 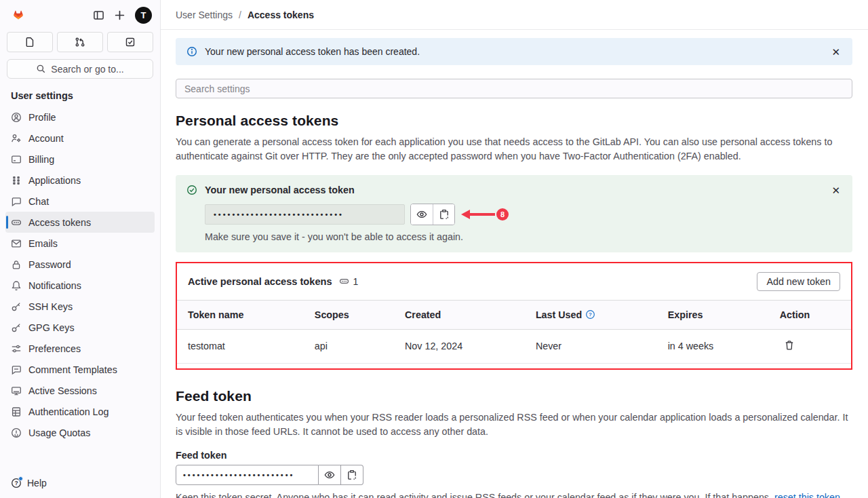 I want to click on help-question-icon: ?, so click(x=590, y=315).